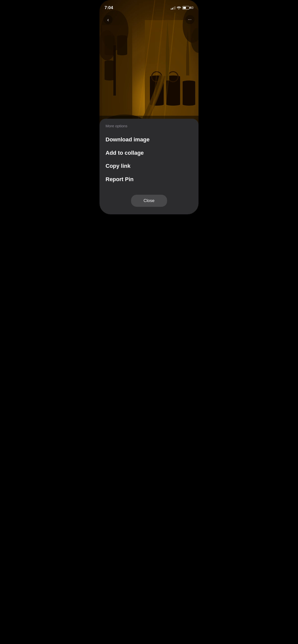  I want to click on close-button: Close, so click(149, 201).